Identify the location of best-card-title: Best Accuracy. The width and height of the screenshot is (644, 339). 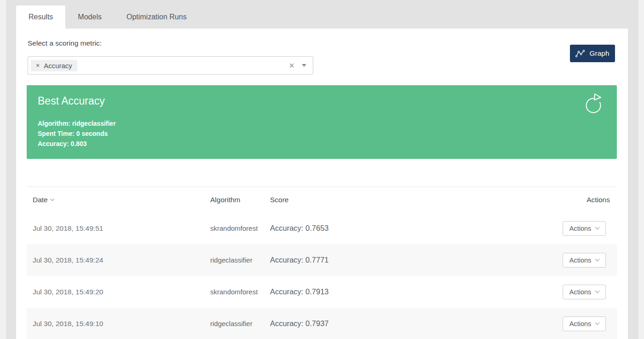
(71, 101).